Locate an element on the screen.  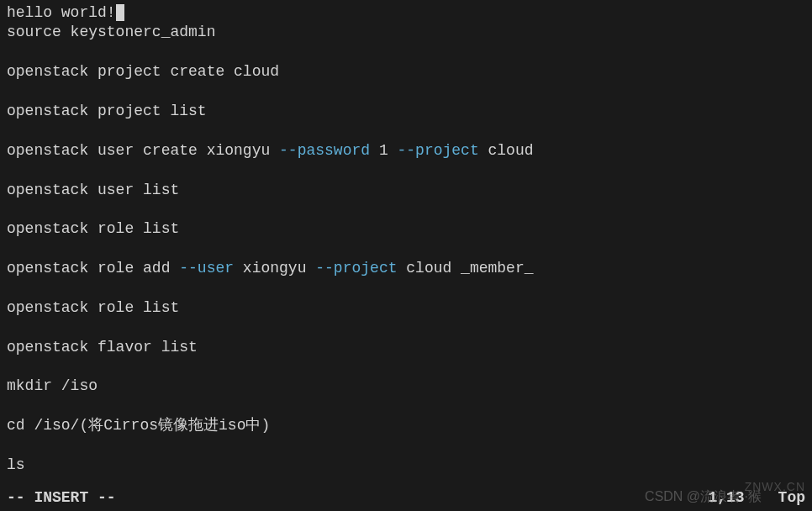
terminal-line: openstack project list is located at coordinates (406, 111).